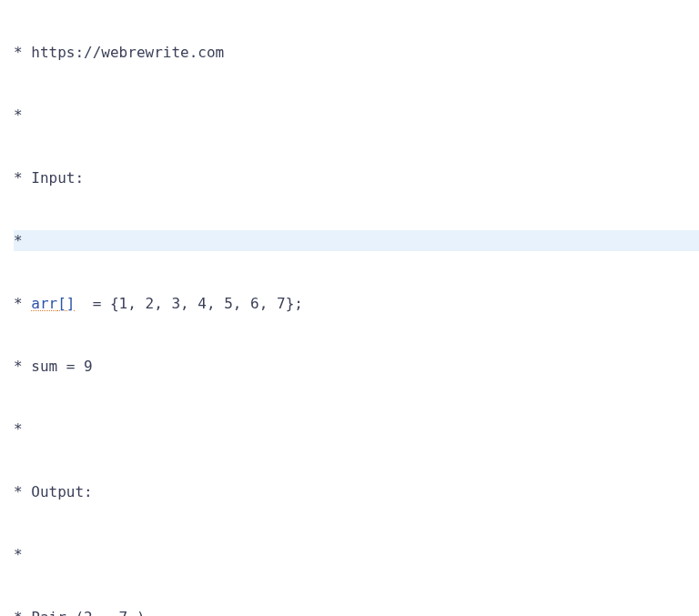  What do you see at coordinates (357, 304) in the screenshot?
I see `code-line: * arr[] = {1, 2, 3, 4, 5, 6, 7};` at bounding box center [357, 304].